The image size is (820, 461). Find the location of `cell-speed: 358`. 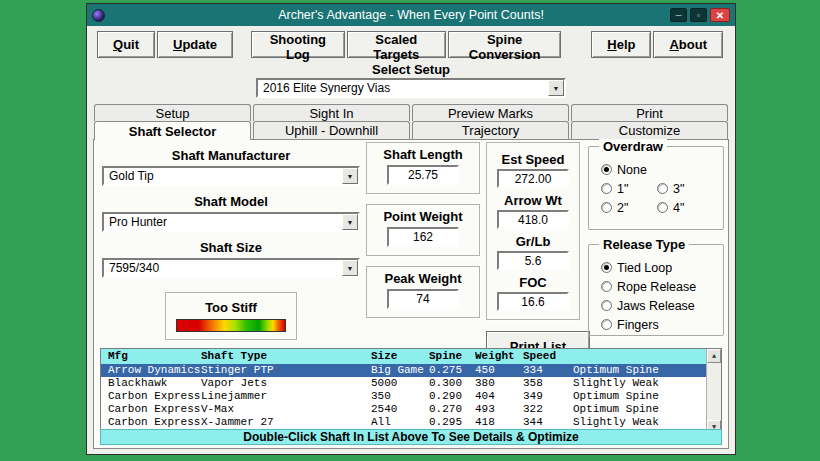

cell-speed: 358 is located at coordinates (548, 384).